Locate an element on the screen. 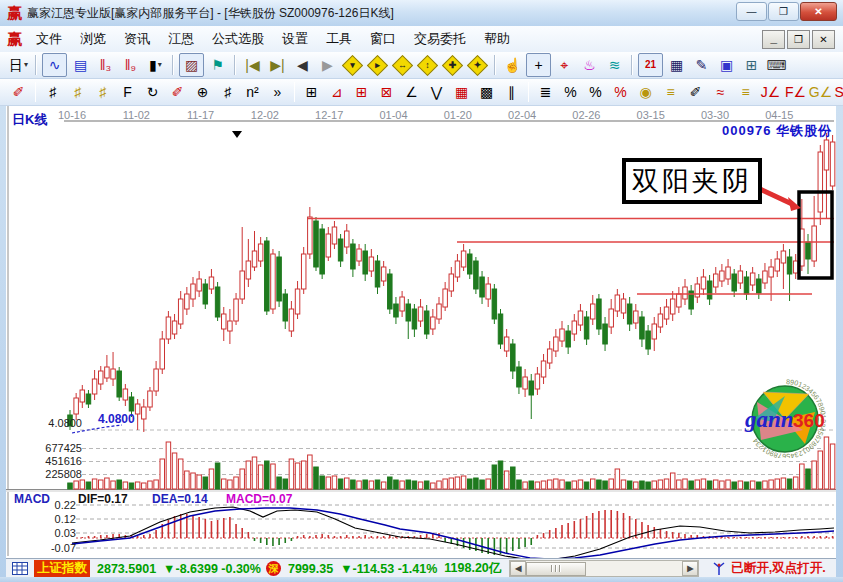 The image size is (843, 582). chip-flag-icon: ⚑ is located at coordinates (218, 65).